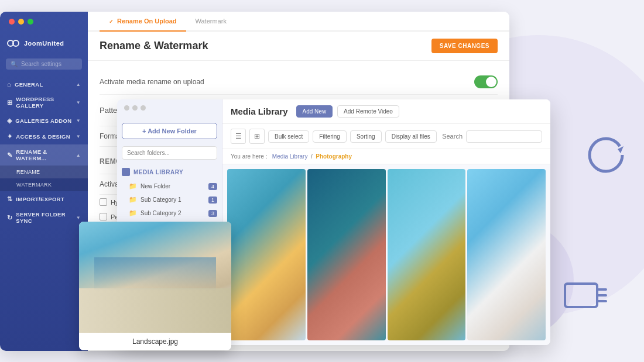  I want to click on check-icon: ✓, so click(111, 22).